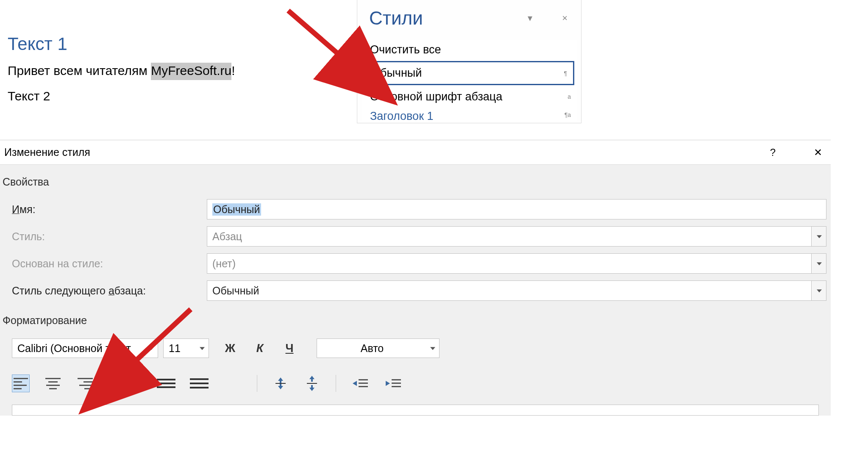 The width and height of the screenshot is (868, 466). What do you see at coordinates (85, 383) in the screenshot?
I see `align-right-button` at bounding box center [85, 383].